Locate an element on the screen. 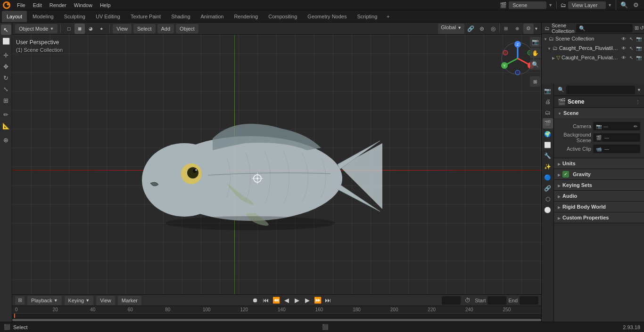  menu-render: Render is located at coordinates (58, 5).